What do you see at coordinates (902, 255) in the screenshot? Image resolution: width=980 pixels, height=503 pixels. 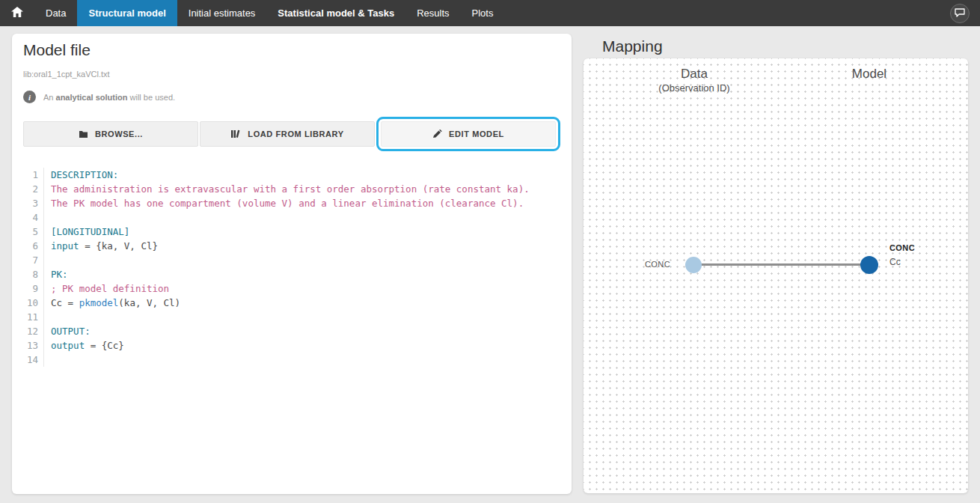 I see `mapping-model-label-group: CONC Cc` at bounding box center [902, 255].